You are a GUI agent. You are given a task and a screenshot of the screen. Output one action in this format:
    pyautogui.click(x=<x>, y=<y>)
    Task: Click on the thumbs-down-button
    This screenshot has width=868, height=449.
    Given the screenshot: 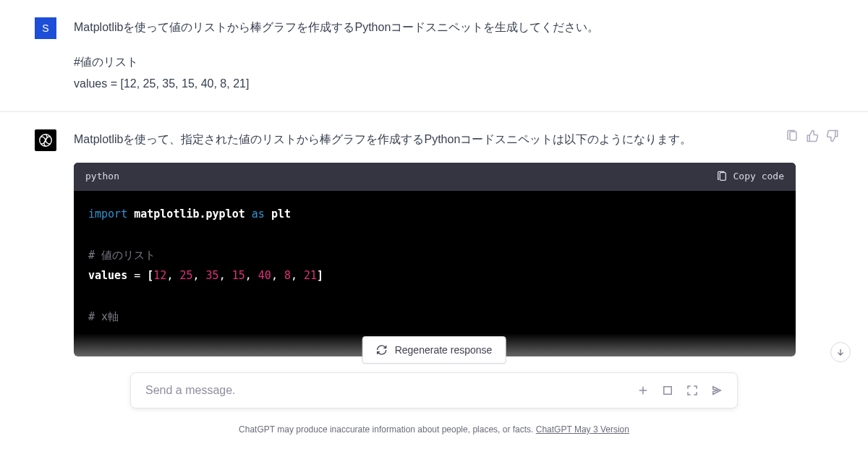 What is the action you would take?
    pyautogui.click(x=833, y=136)
    